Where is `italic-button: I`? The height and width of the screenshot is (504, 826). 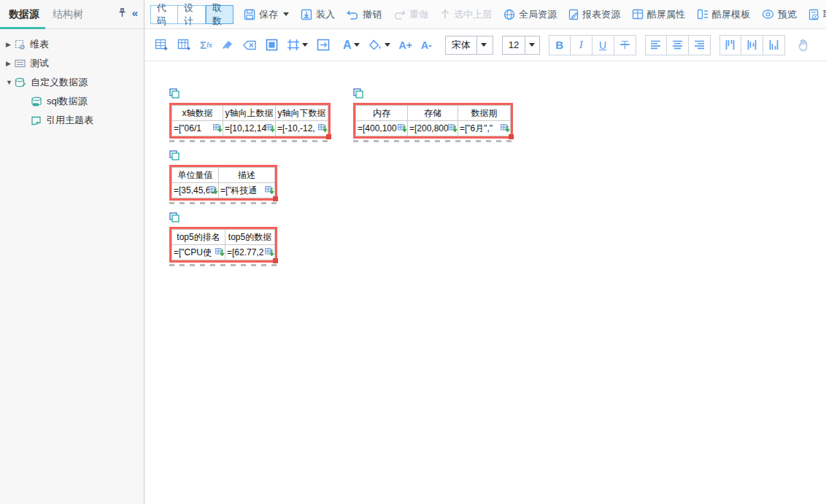
italic-button: I is located at coordinates (582, 45).